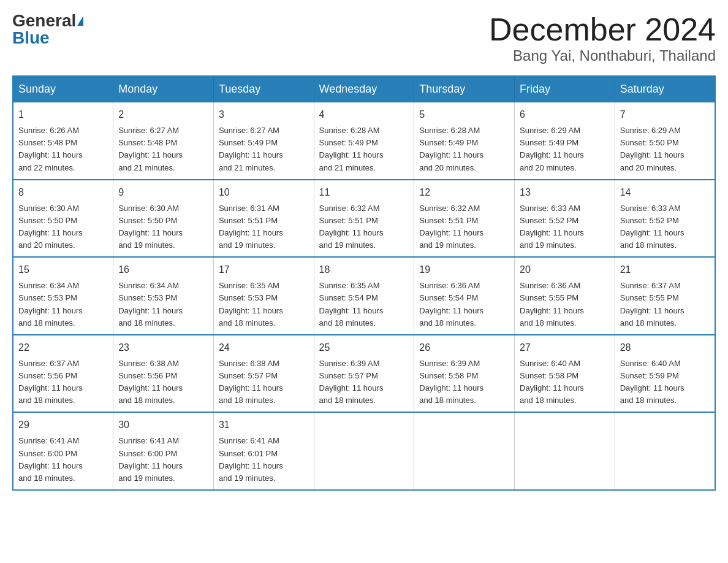  I want to click on day-number: 22, so click(63, 348).